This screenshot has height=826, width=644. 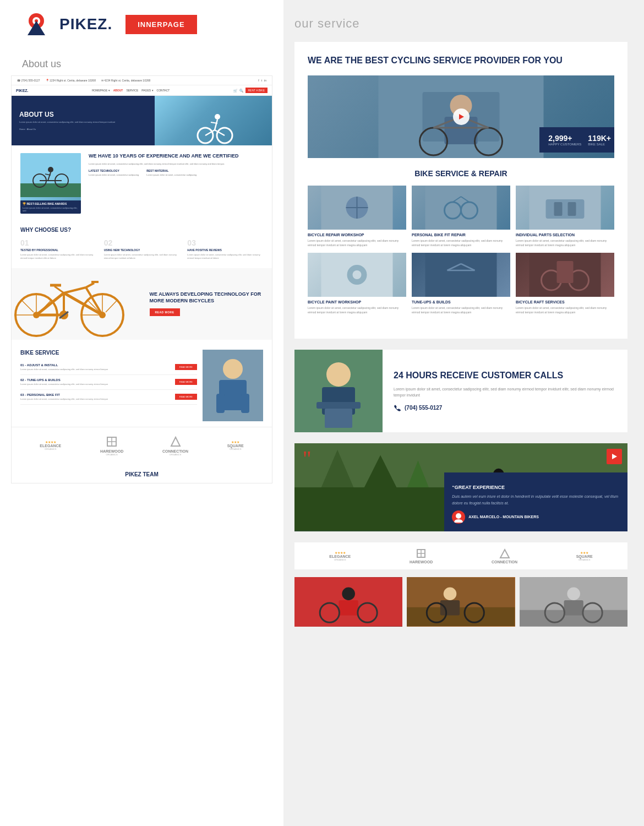 I want to click on why-item-text-1: Lorem ipsum dolor sit amet, consectetur …, so click(x=58, y=257).